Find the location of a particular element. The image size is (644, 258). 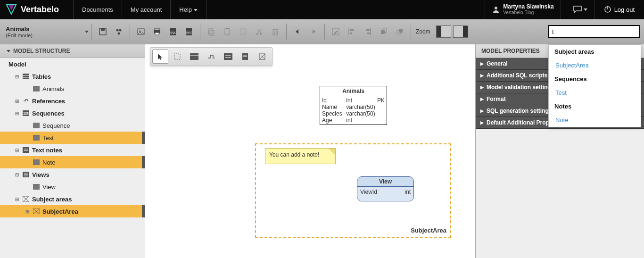

tree-item-test: Test is located at coordinates (73, 138).